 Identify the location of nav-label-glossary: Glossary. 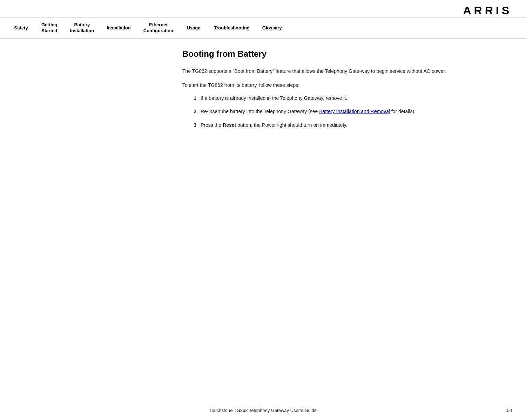
(272, 28).